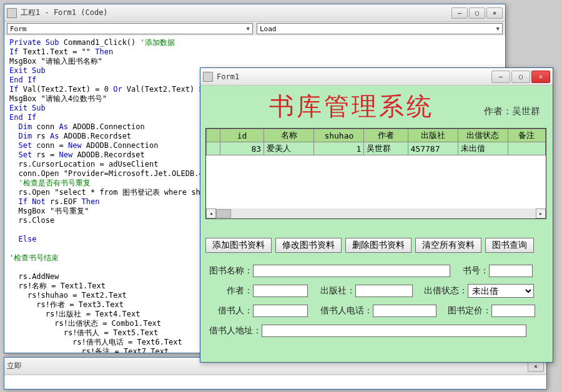 This screenshot has width=562, height=392. I want to click on borrower-input, so click(280, 311).